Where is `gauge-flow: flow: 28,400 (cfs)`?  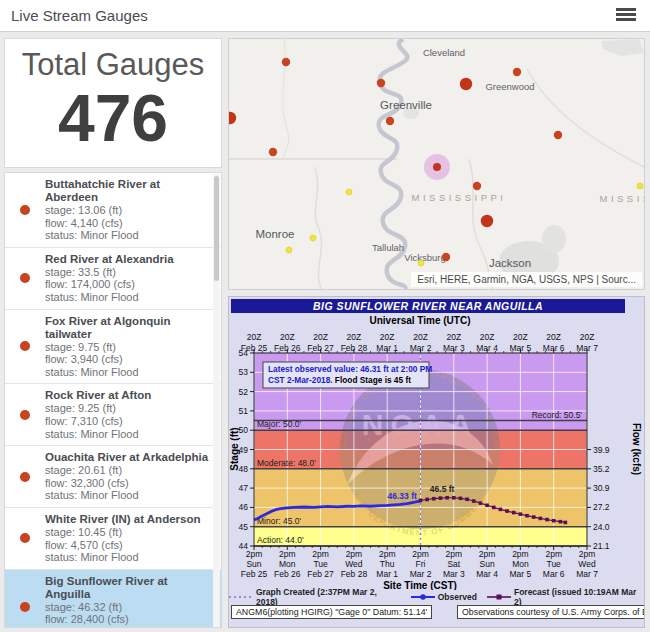 gauge-flow: flow: 28,400 (cfs) is located at coordinates (128, 620).